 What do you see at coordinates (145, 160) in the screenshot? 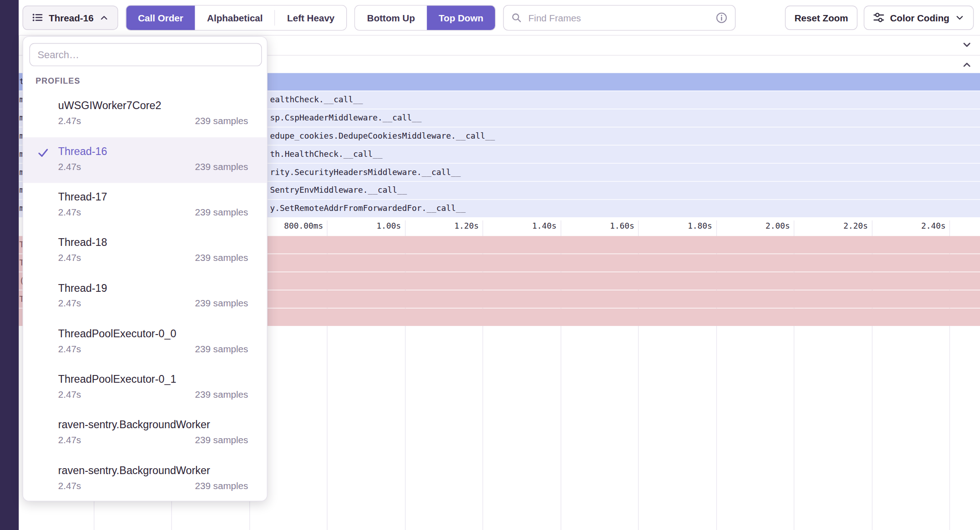
I see `profile-item-thread-16: Thread-16 2.47s 239 samples` at bounding box center [145, 160].